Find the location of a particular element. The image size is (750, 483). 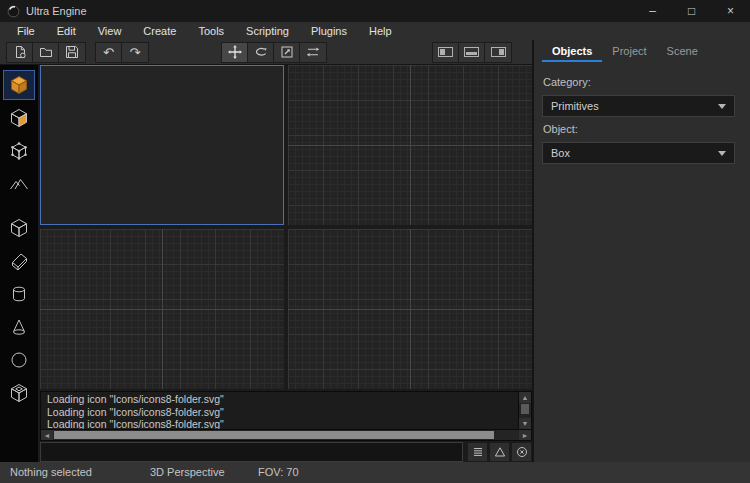

mirror-icon is located at coordinates (313, 52).